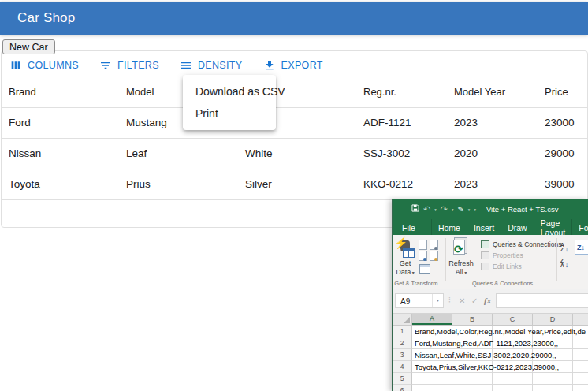 Image resolution: width=588 pixels, height=391 pixels. I want to click on cell-model: Mustang, so click(147, 123).